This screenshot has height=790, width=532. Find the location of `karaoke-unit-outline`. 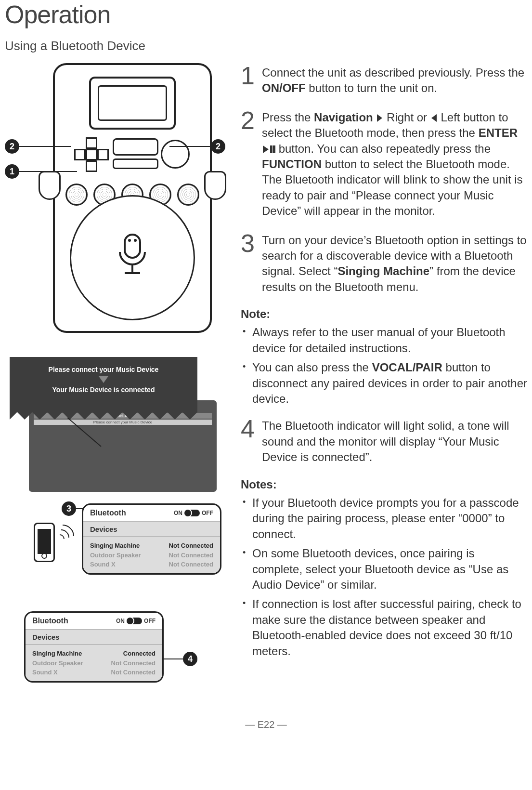

karaoke-unit-outline is located at coordinates (132, 198).